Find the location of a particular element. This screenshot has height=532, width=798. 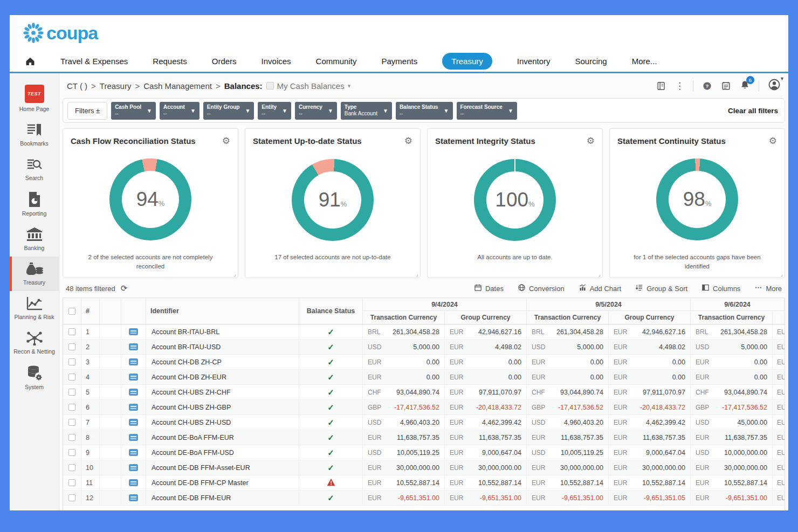

filter-dropdown-currency: Currency--▼ is located at coordinates (316, 111).